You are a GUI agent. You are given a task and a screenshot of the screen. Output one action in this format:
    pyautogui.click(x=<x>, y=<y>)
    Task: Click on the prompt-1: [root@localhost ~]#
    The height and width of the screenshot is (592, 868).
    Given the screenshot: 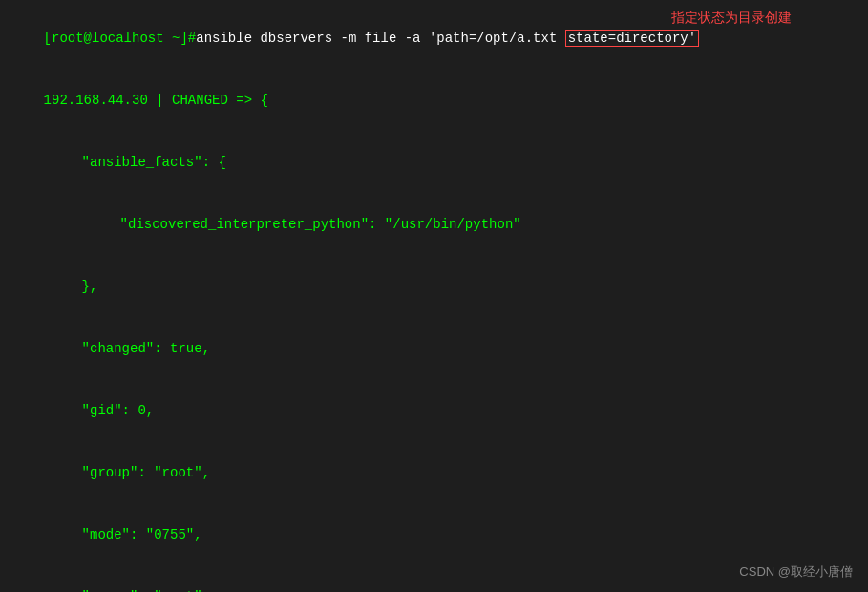 What is the action you would take?
    pyautogui.click(x=120, y=38)
    